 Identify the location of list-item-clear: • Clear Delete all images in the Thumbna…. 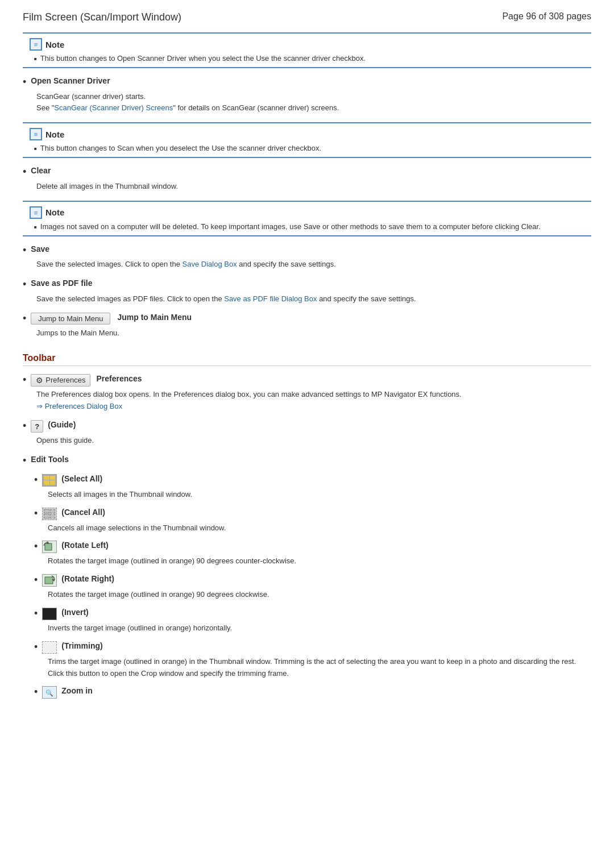
(307, 179).